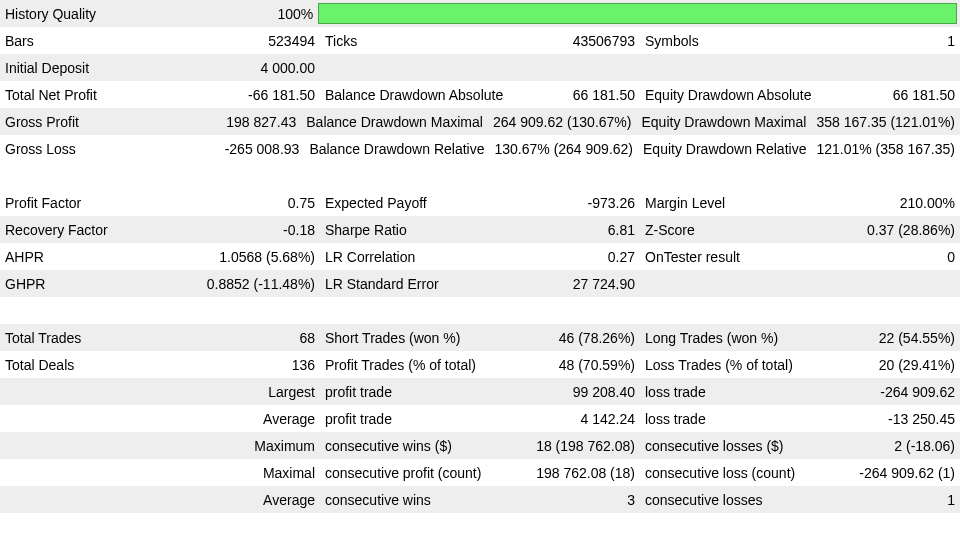 This screenshot has width=960, height=540. Describe the element at coordinates (724, 148) in the screenshot. I see `equity-dd-rel-label: Equity Drawdown Relative` at that location.